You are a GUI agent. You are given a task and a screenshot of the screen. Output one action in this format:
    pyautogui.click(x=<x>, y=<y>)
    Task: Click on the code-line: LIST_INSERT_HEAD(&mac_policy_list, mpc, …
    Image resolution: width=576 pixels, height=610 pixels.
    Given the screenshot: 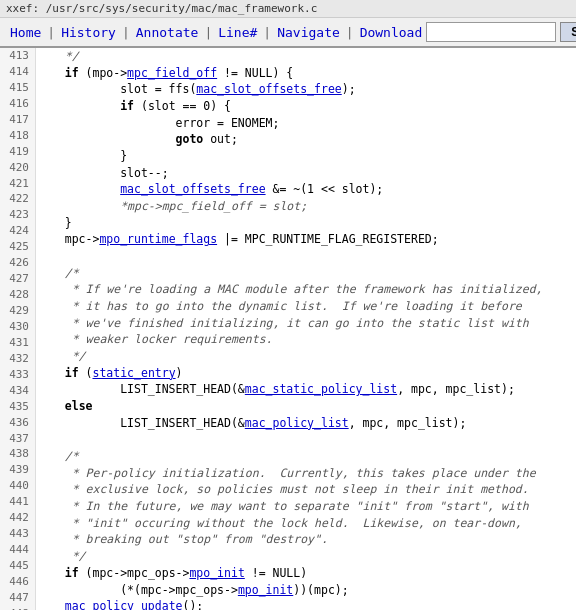 What is the action you would take?
    pyautogui.click(x=306, y=424)
    